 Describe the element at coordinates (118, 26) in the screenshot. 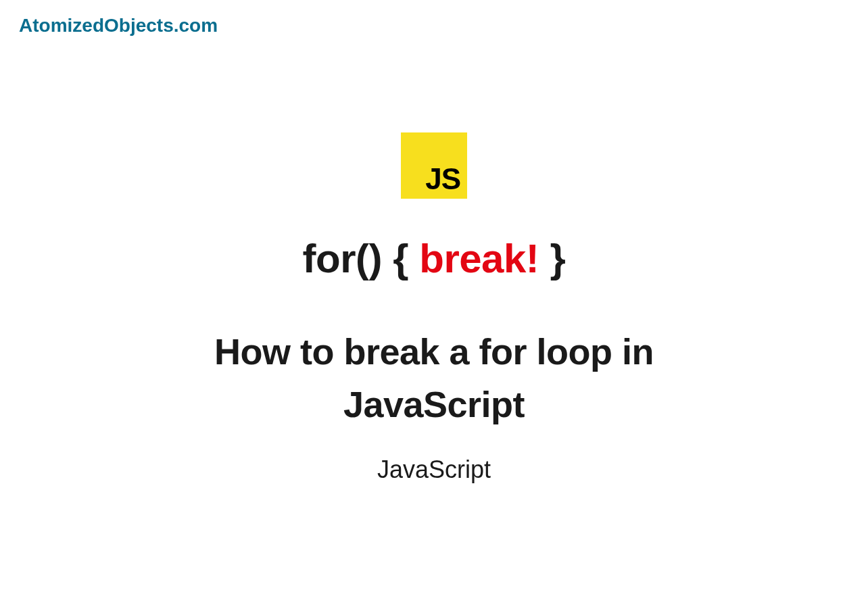

I see `site-brand: AtomizedObjects.com` at that location.